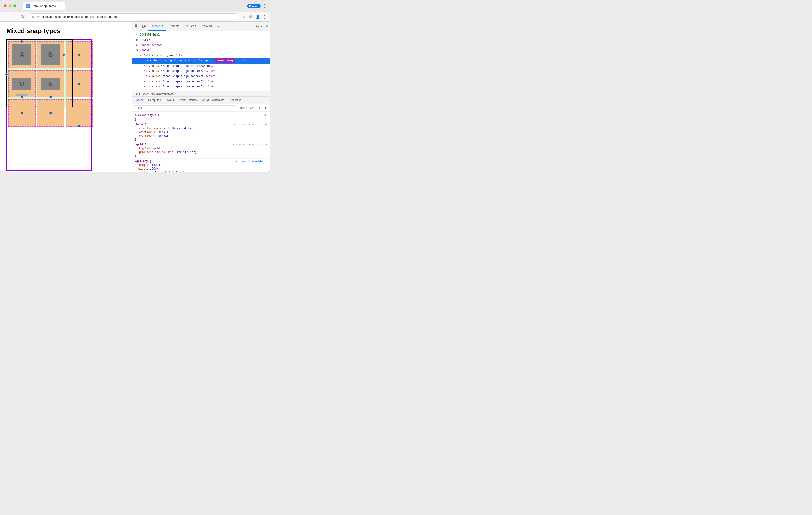 The width and height of the screenshot is (812, 515). What do you see at coordinates (201, 51) in the screenshot?
I see `dom-body: ▼ <body>` at bounding box center [201, 51].